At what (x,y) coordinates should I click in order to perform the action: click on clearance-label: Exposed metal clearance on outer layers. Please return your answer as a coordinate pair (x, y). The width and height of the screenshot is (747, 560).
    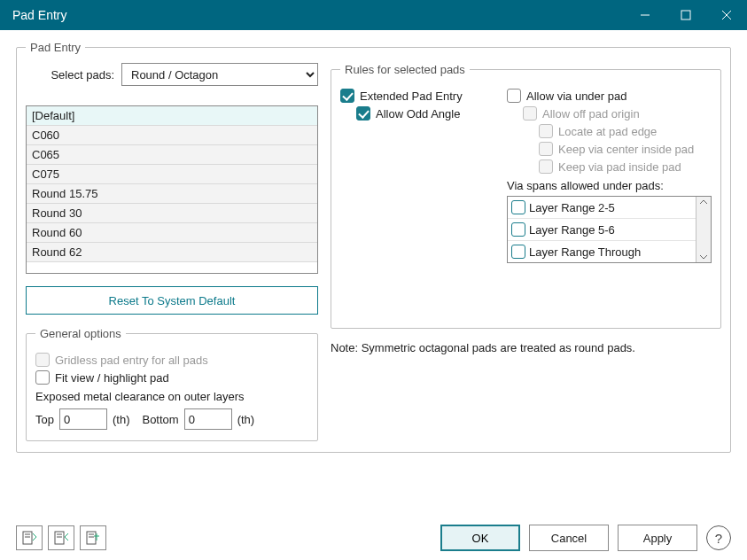
    Looking at the image, I should click on (172, 397).